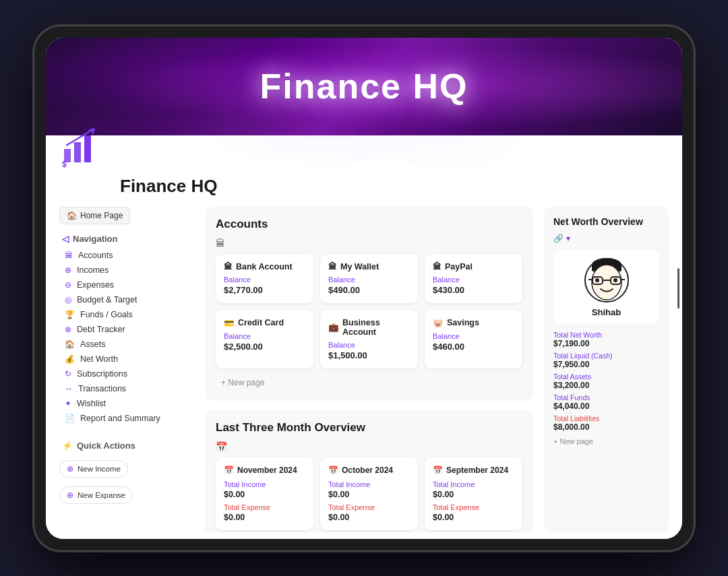  I want to click on lightning-icon: ⚡, so click(67, 446).